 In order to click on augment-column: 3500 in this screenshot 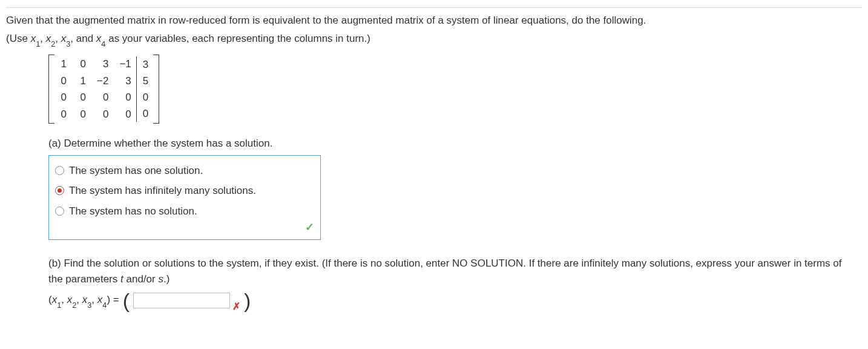, I will do `click(145, 89)`.